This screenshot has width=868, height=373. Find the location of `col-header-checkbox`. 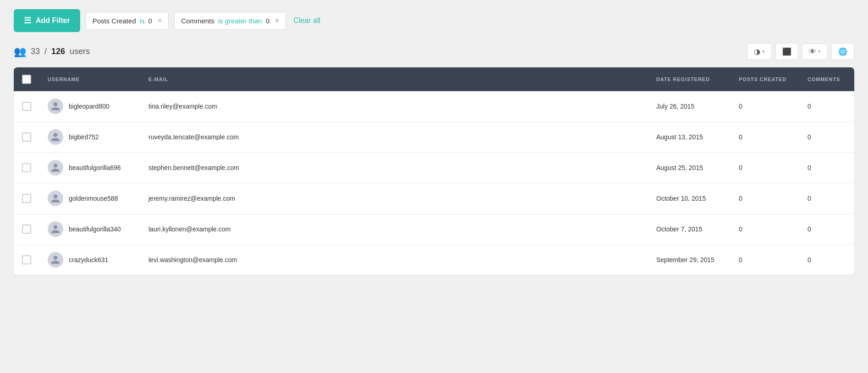

col-header-checkbox is located at coordinates (27, 79).